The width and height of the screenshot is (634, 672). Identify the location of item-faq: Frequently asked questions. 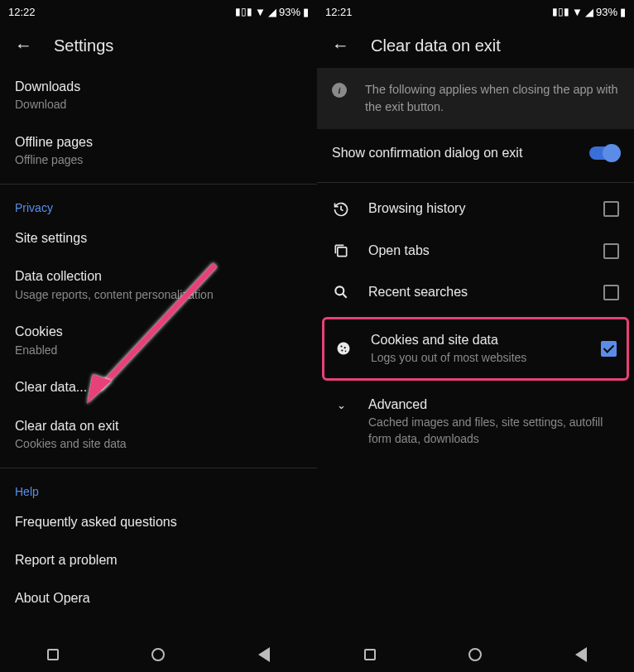
(159, 522).